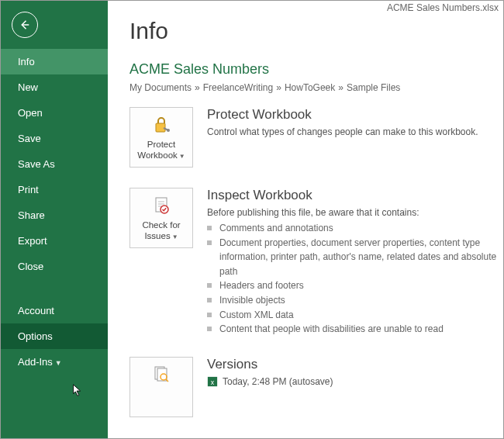 The image size is (504, 439). I want to click on protect-desc: Control what types of changes people can…, so click(343, 132).